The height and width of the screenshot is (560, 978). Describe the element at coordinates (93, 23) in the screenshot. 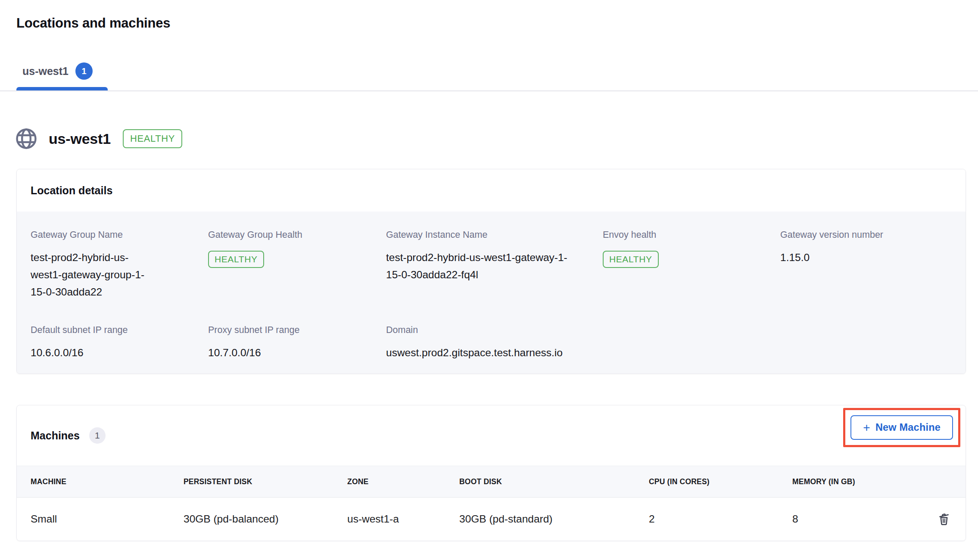

I see `page-title: Locations and machines` at that location.